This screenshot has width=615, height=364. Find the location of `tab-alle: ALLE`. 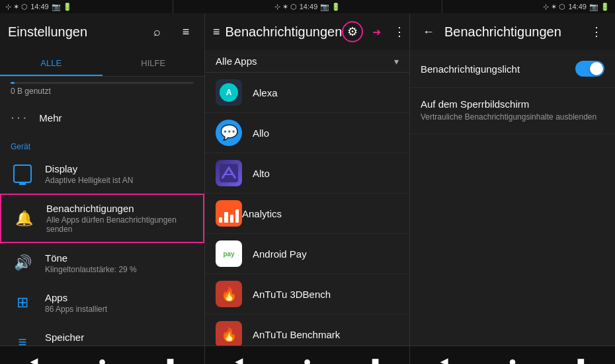

tab-alle: ALLE is located at coordinates (52, 63).